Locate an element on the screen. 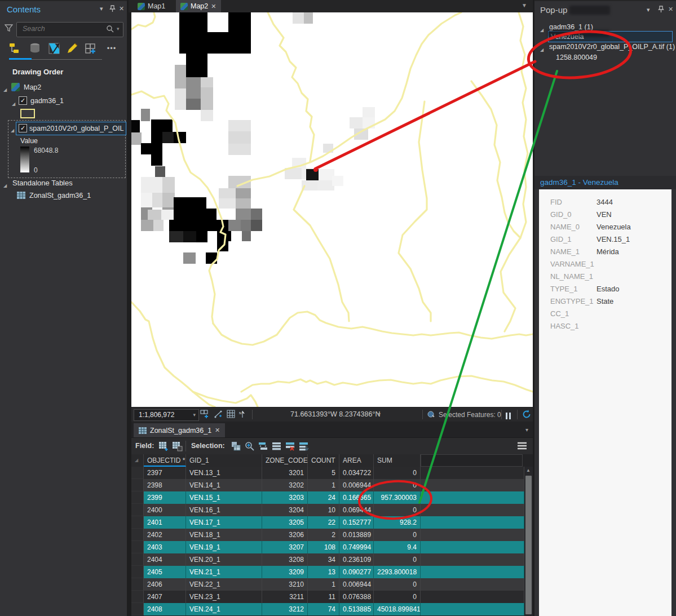 This screenshot has height=616, width=676. table-row: 2406VEN.22_1321010.0069440 is located at coordinates (332, 584).